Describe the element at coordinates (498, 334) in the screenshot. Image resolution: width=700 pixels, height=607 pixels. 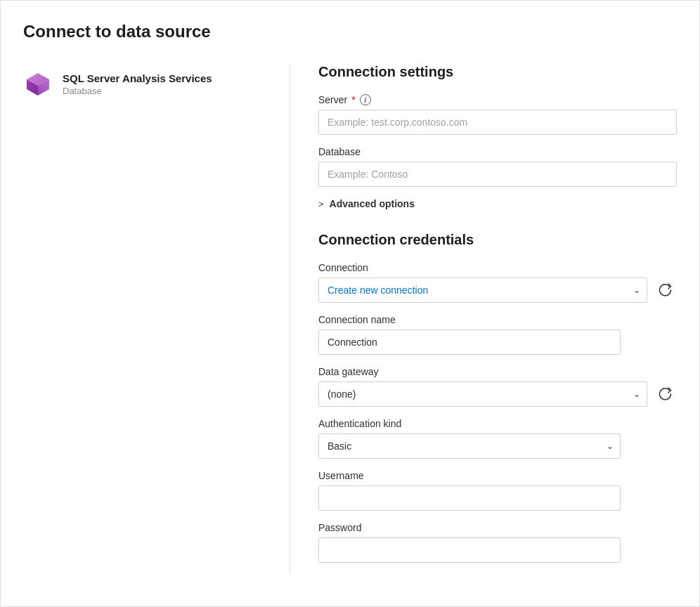
I see `connection-name-field-group: Connection name` at that location.